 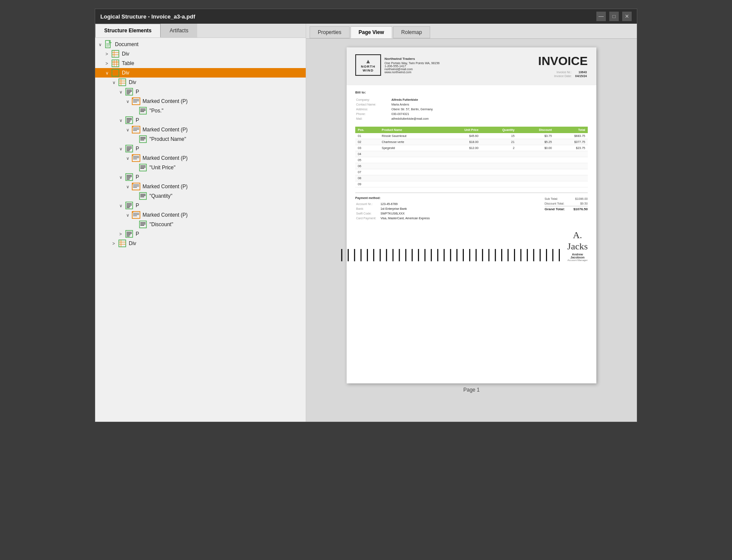 What do you see at coordinates (201, 196) in the screenshot?
I see `tree-node-txt4: "Quantity"` at bounding box center [201, 196].